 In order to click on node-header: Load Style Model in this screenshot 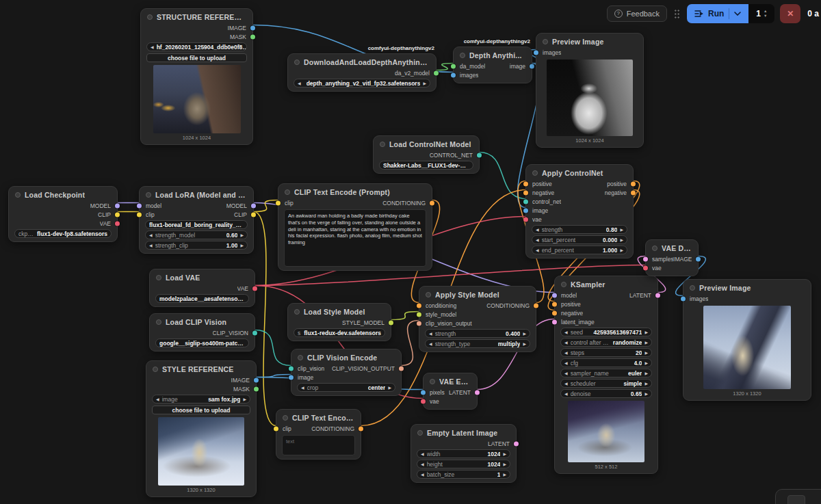, I will do `click(339, 310)`.